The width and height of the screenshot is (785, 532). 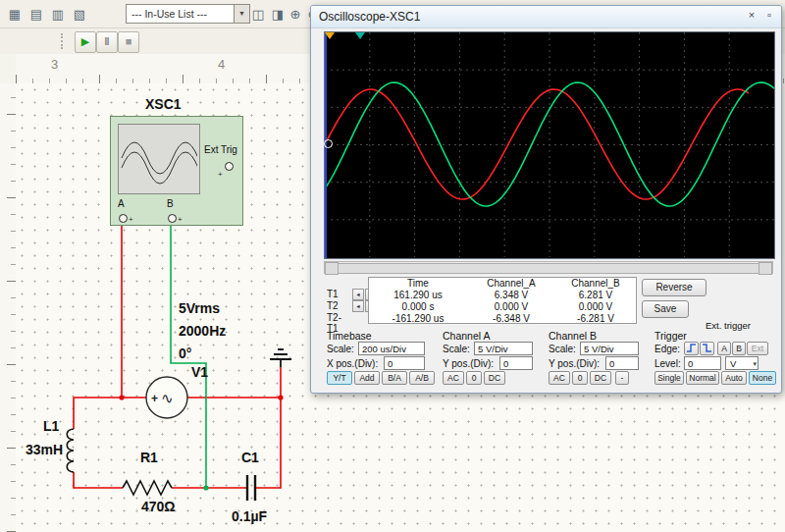 I want to click on save-button: Save, so click(x=665, y=309).